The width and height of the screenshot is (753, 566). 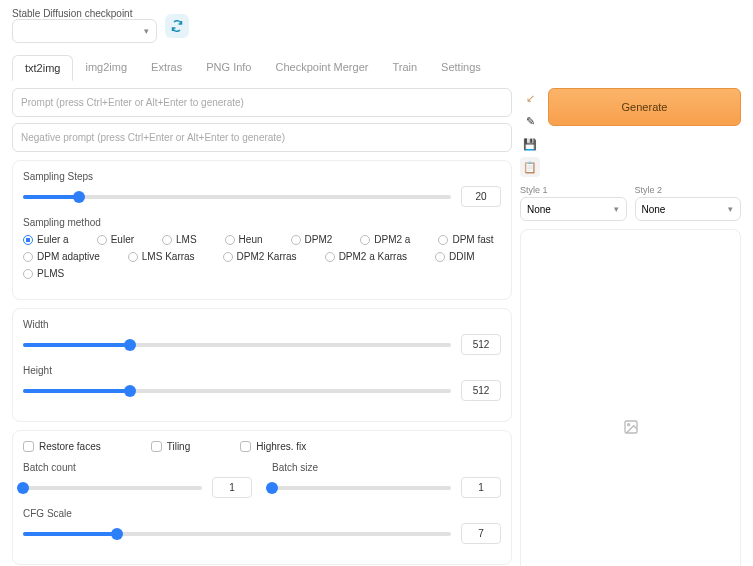 What do you see at coordinates (46, 240) in the screenshot?
I see `sampler-euler-a: Euler a` at bounding box center [46, 240].